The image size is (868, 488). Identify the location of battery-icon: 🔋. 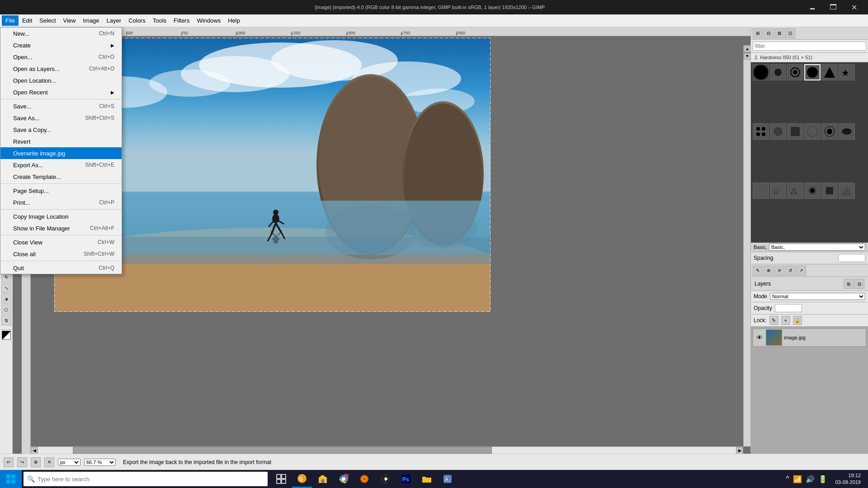
(823, 479).